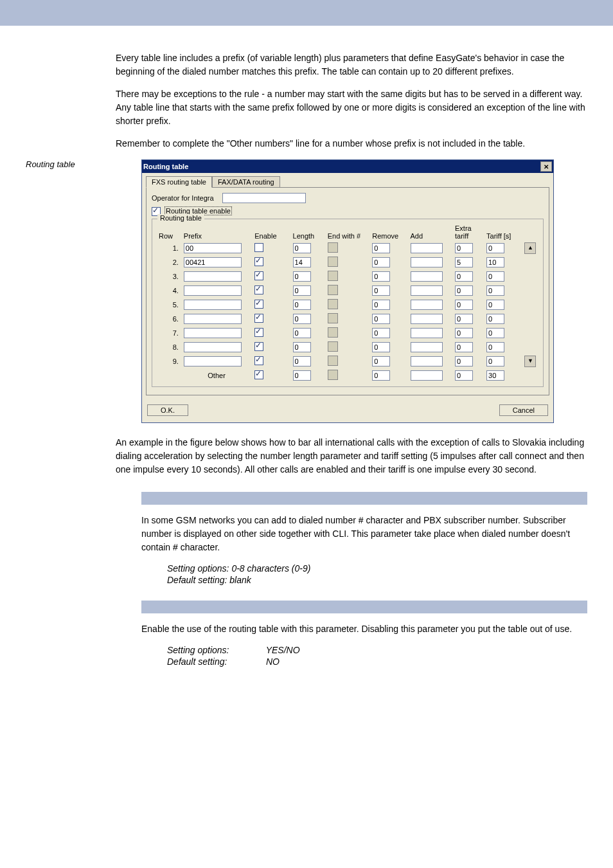 The image size is (613, 868). What do you see at coordinates (333, 375) in the screenshot?
I see `other-endwith-checkbox` at bounding box center [333, 375].